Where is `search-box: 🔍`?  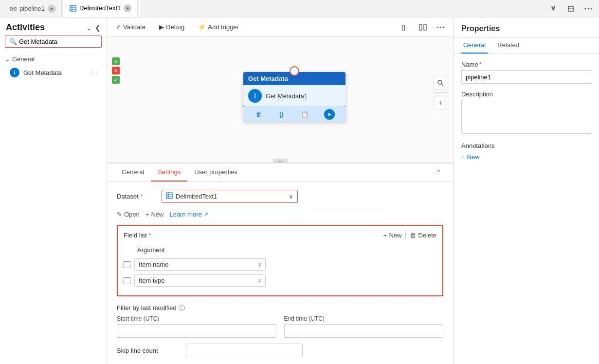
search-box: 🔍 is located at coordinates (54, 42).